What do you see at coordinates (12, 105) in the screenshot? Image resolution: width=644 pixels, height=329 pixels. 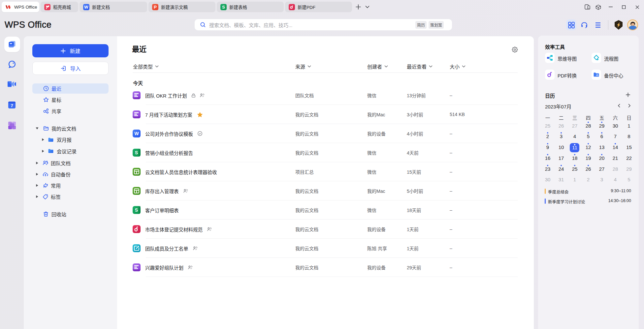 I see `svg-text: 7` at bounding box center [12, 105].